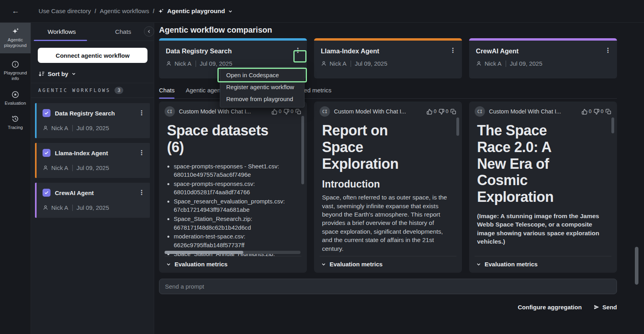 The width and height of the screenshot is (644, 334). What do you see at coordinates (15, 38) in the screenshot?
I see `rail-item-agentic-playground: Agentic playground` at bounding box center [15, 38].